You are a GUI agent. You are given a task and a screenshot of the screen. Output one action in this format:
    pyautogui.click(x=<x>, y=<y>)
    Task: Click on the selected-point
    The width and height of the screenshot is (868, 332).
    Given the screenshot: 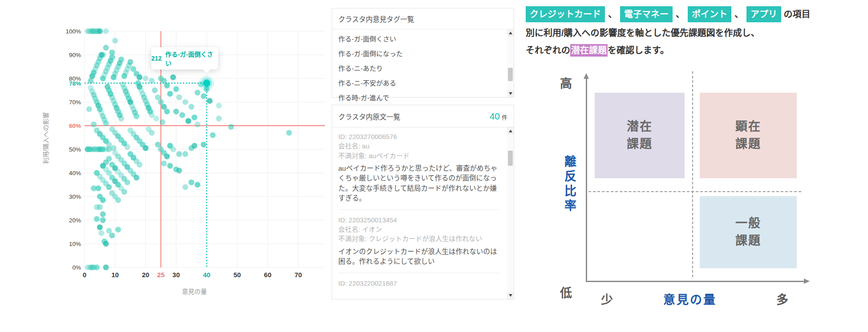 What is the action you would take?
    pyautogui.click(x=207, y=83)
    